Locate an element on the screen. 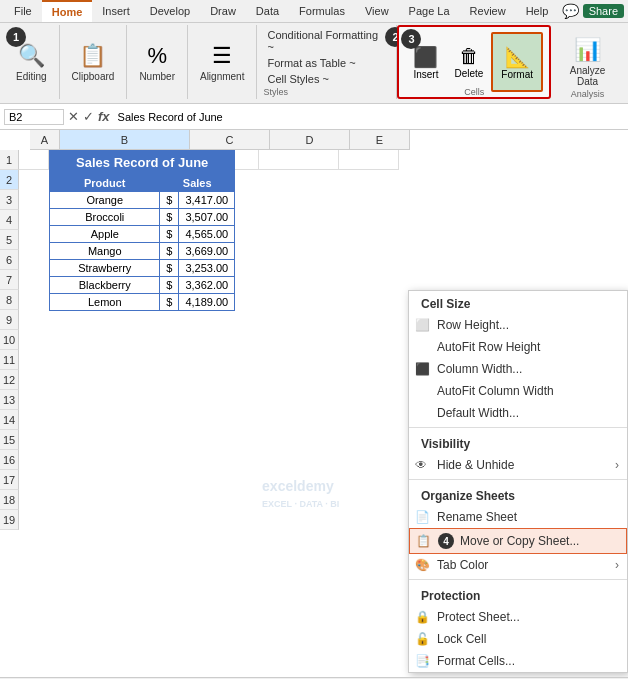 The width and height of the screenshot is (628, 679). cell-curr-6: $ is located at coordinates (170, 302).